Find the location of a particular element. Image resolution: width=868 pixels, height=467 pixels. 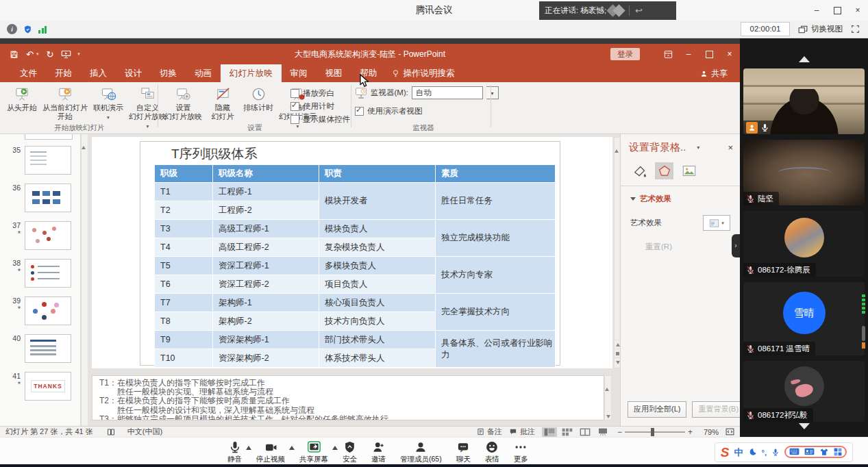

normal-view-button is located at coordinates (549, 432).